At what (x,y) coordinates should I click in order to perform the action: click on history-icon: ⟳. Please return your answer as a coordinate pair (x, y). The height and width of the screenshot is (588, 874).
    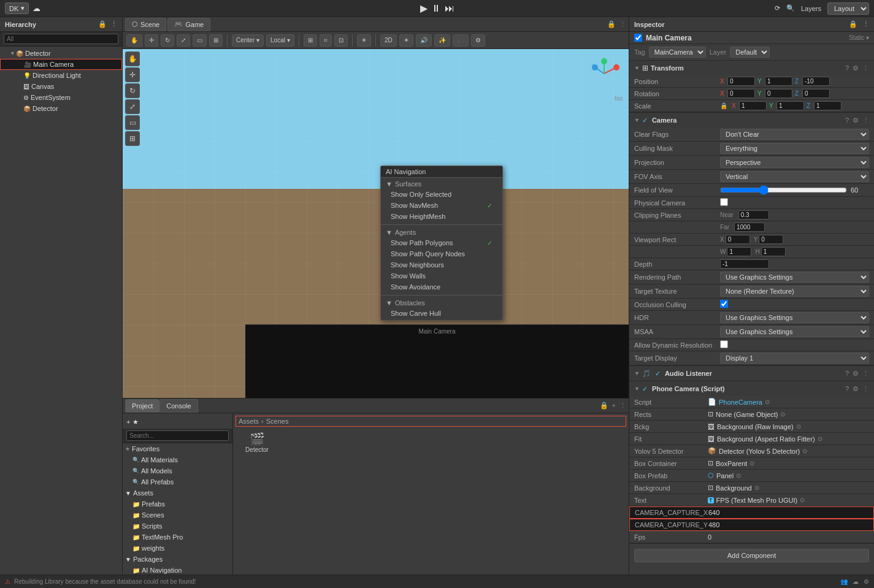
    Looking at the image, I should click on (778, 9).